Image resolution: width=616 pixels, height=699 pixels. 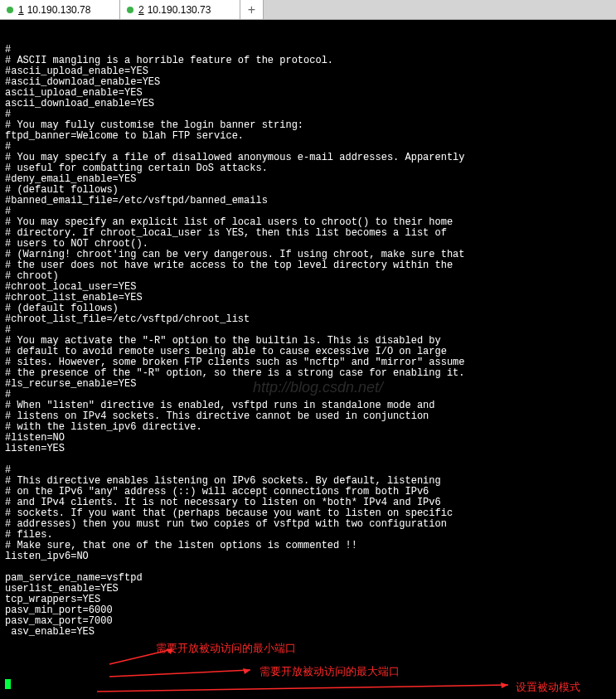 What do you see at coordinates (226, 648) in the screenshot?
I see `annotation-min-port: 需要开放被动访问的最小端口` at bounding box center [226, 648].